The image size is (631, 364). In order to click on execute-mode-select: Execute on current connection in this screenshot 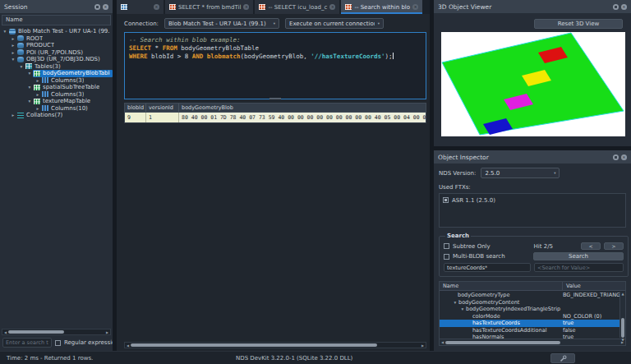, I will do `click(334, 23)`.